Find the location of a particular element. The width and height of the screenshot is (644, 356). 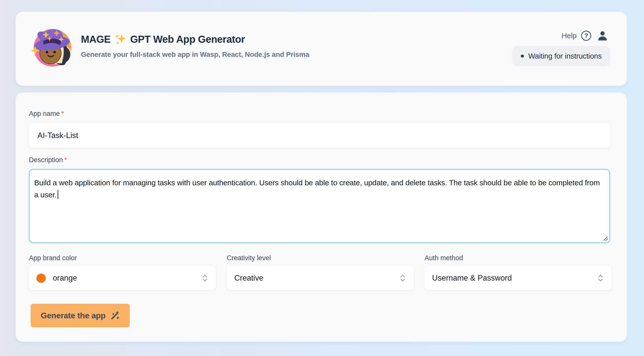

auth-method-field: Auth method Username & Password is located at coordinates (518, 272).